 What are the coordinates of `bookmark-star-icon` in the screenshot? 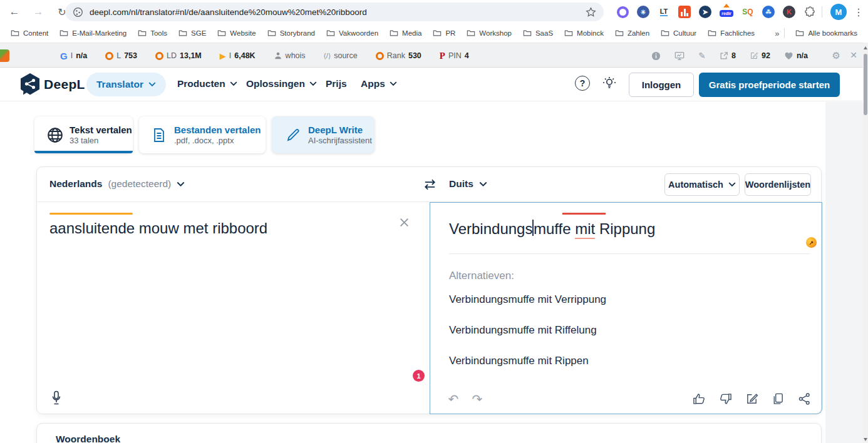 It's located at (591, 13).